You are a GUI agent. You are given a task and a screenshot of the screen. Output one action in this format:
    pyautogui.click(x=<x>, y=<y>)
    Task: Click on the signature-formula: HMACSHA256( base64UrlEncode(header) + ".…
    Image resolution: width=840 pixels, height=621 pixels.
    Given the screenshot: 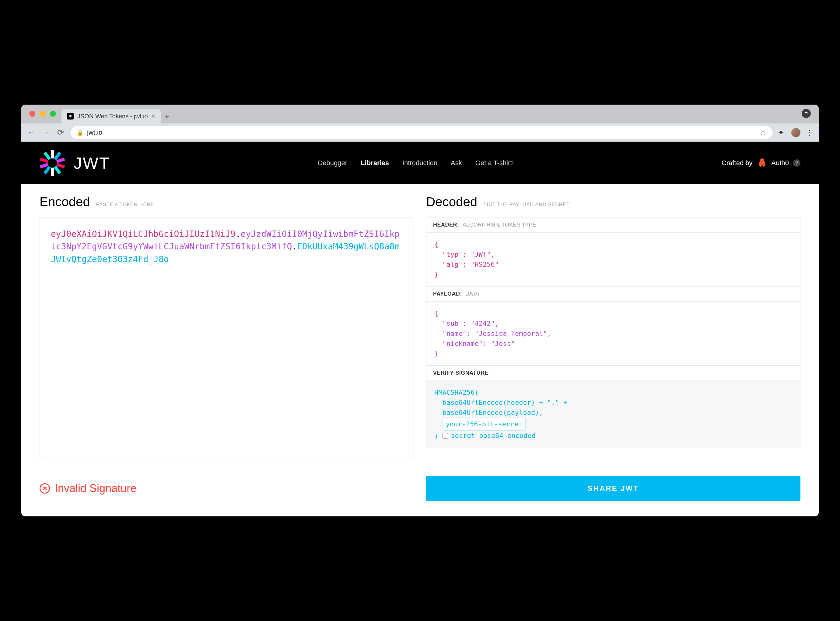 What is the action you would take?
    pyautogui.click(x=613, y=414)
    